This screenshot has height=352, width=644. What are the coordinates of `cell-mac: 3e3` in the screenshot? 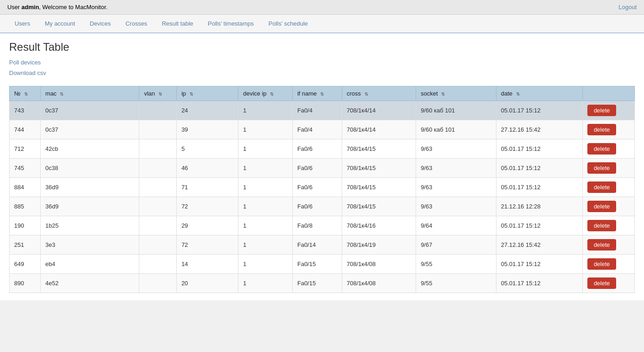 It's located at (90, 245).